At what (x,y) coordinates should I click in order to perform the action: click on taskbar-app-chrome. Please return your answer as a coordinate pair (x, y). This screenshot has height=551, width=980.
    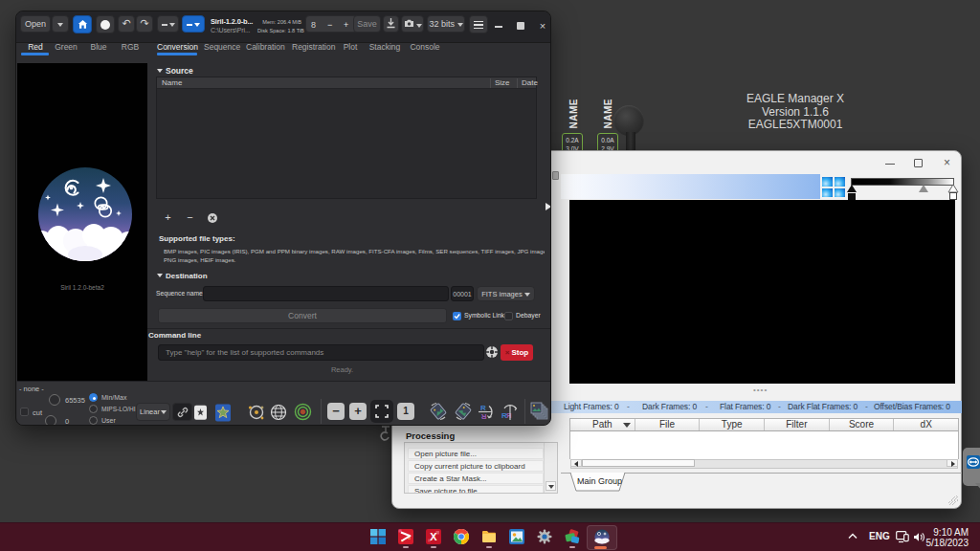
    Looking at the image, I should click on (461, 537).